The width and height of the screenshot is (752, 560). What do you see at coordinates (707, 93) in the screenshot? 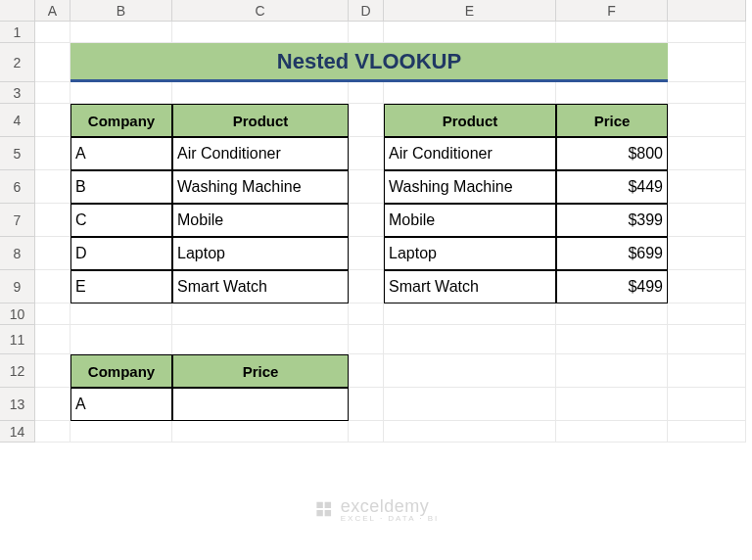
I see `cell-G3` at bounding box center [707, 93].